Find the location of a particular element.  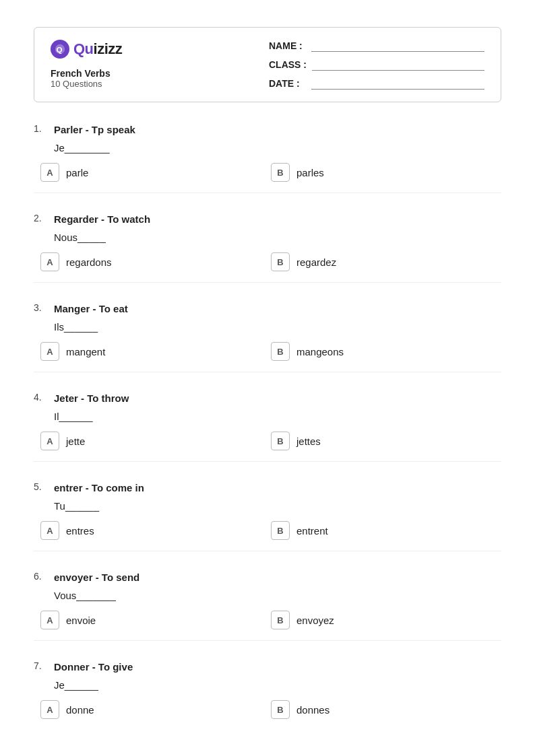

quiz-subtitle: 10 Questions is located at coordinates (86, 83).